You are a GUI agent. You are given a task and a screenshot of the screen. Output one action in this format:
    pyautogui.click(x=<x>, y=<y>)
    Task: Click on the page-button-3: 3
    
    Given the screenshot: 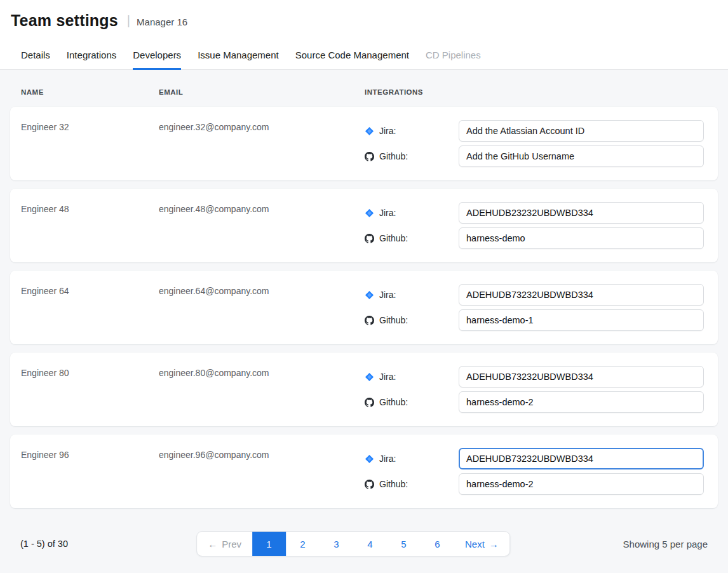 What is the action you would take?
    pyautogui.click(x=337, y=544)
    